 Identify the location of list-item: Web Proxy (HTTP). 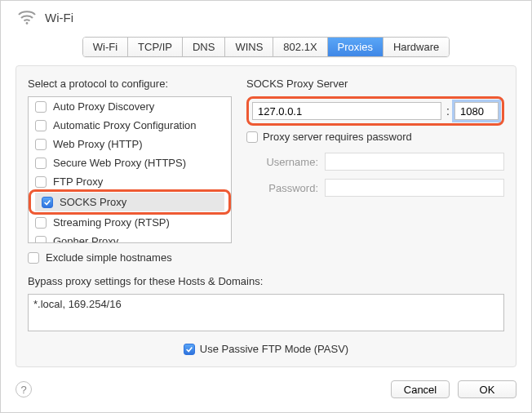
(130, 144).